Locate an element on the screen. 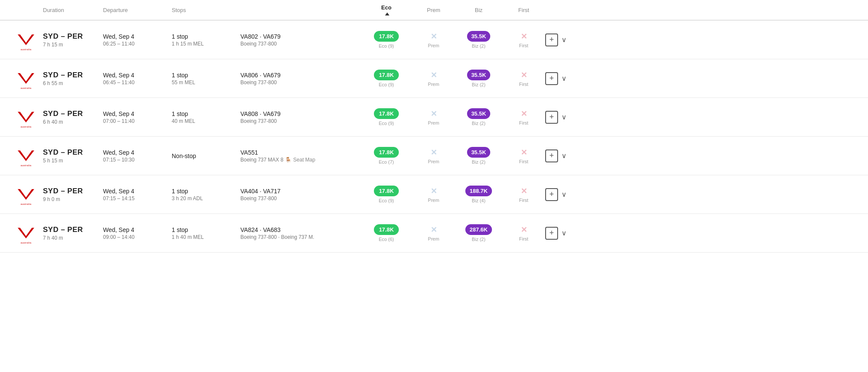 This screenshot has height=372, width=868. departure-info: Wed, Sep 4 07:00 – 11:40 is located at coordinates (137, 117).